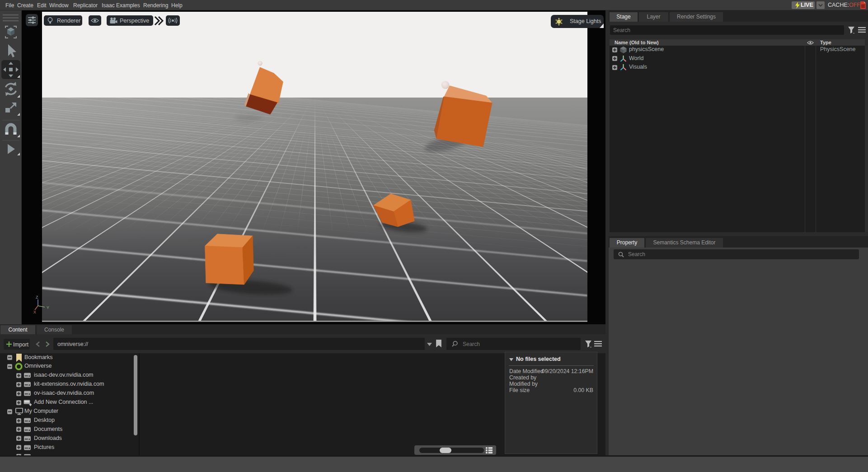 This screenshot has height=472, width=868. I want to click on svg-text: X, so click(35, 312).